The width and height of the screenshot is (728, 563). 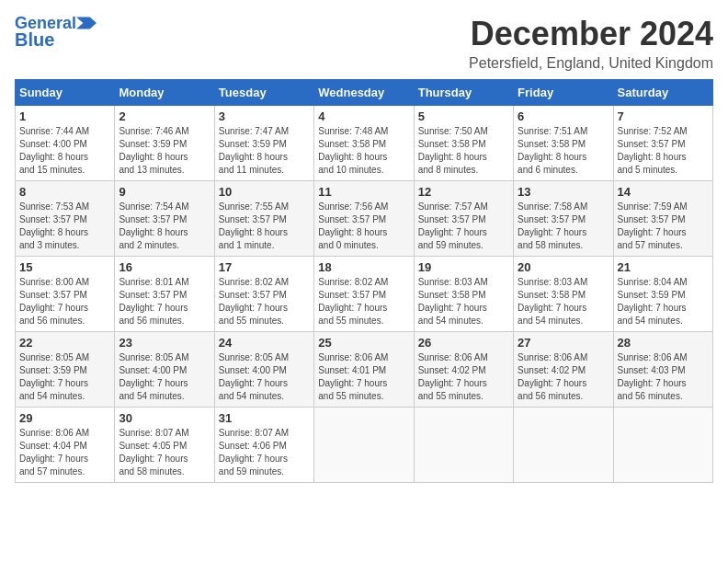 What do you see at coordinates (65, 370) in the screenshot?
I see `calendar-cell: 22Sunrise: 8:05 AM Sunset: 3:59 PM Dayli…` at bounding box center [65, 370].